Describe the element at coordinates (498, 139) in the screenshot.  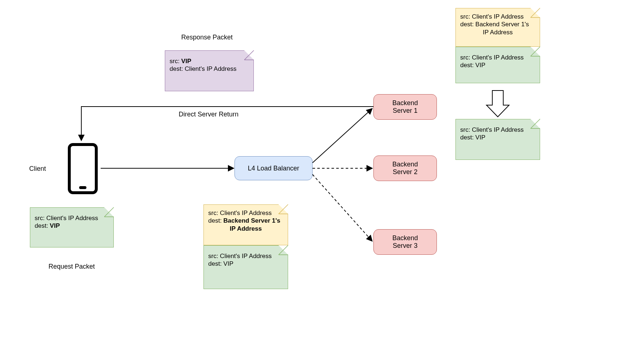
I see `note-decapsulated-packet: src: Client's IP Address dest: VIP` at that location.